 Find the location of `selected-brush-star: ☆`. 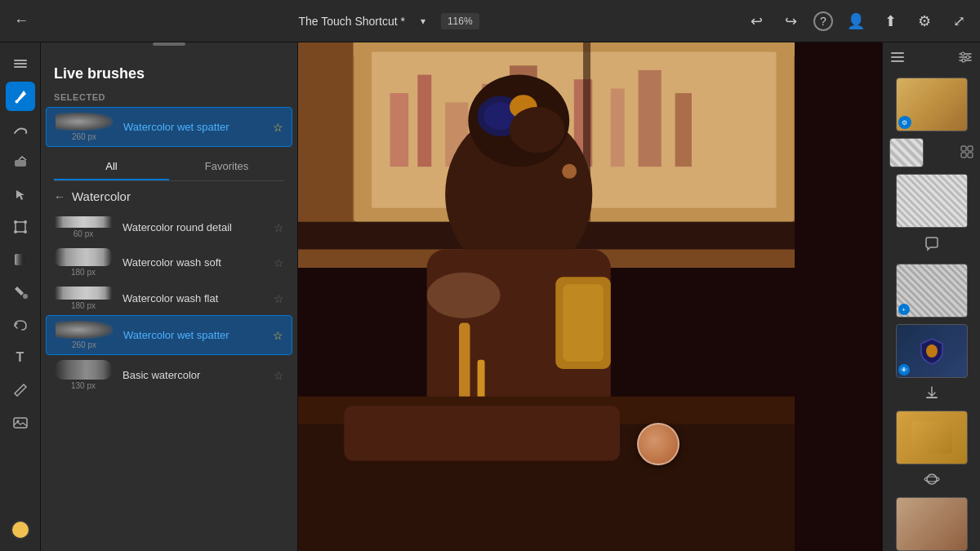

selected-brush-star: ☆ is located at coordinates (278, 127).